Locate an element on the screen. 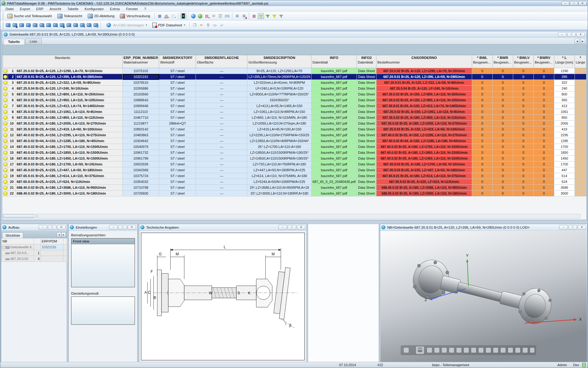 Image resolution: width=588 pixels, height=368 pixels. cart-icon: ▢‣ is located at coordinates (173, 16).